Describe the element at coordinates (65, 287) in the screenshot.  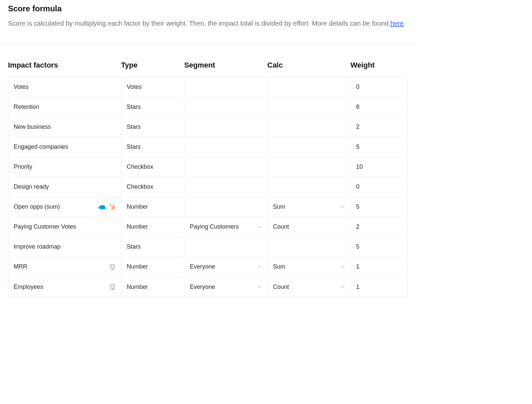
I see `cell-factor-name: Employees` at that location.